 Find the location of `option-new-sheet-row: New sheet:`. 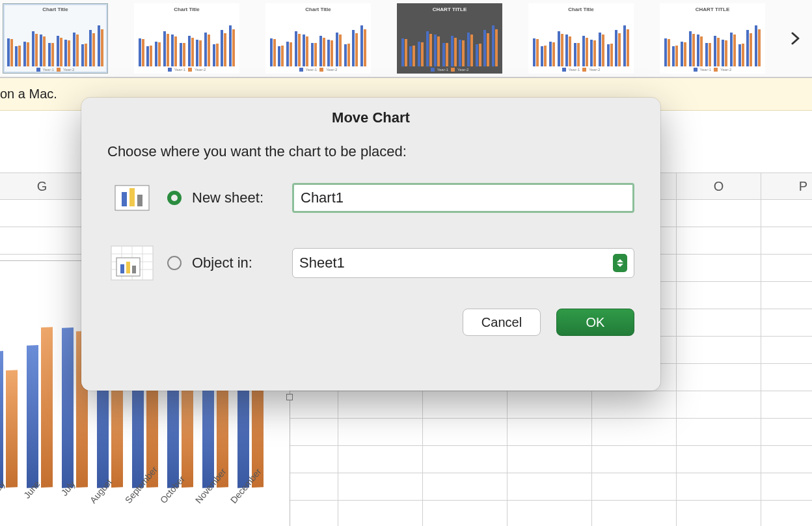

option-new-sheet-row: New sheet: is located at coordinates (371, 198).